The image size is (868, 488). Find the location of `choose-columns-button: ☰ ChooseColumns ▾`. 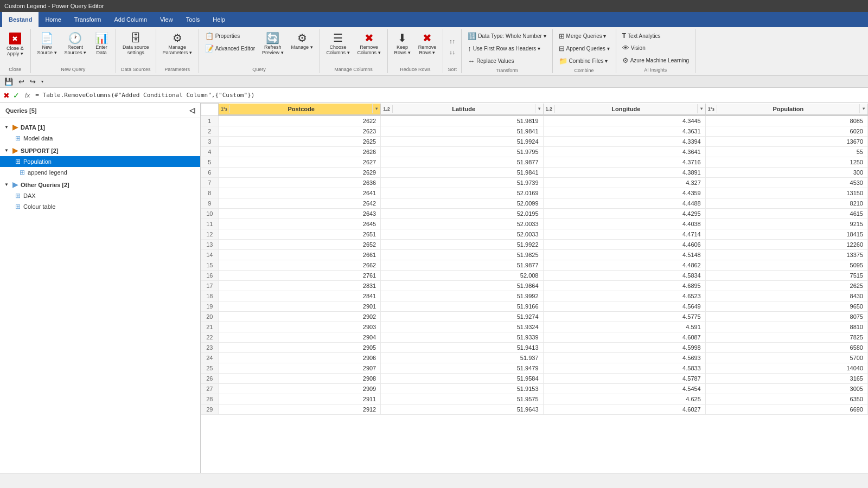

choose-columns-button: ☰ ChooseColumns ▾ is located at coordinates (339, 44).